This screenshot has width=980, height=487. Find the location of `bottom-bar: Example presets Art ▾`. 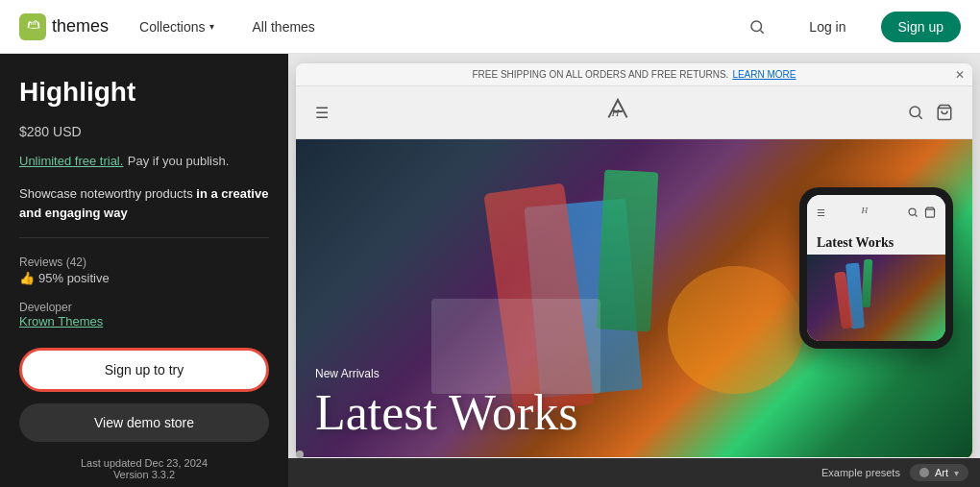

bottom-bar: Example presets Art ▾ is located at coordinates (634, 473).